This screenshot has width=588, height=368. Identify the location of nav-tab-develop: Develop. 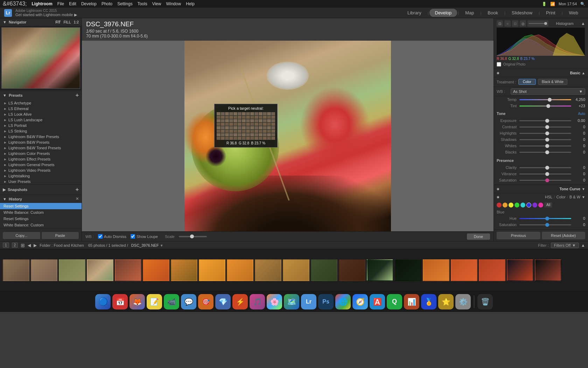
(443, 13).